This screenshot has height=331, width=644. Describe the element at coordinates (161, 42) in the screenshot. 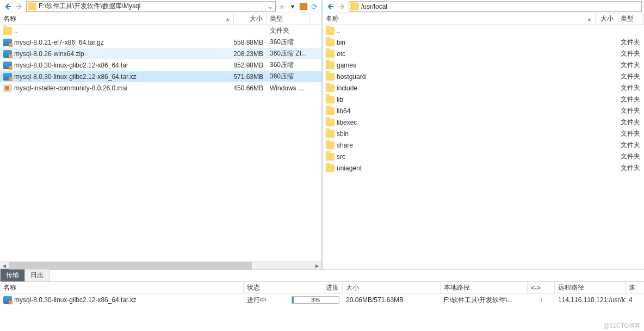

I see `file-row: mysql-8.0.21-el7-x86_64.tar.gz558.88MB36…` at that location.